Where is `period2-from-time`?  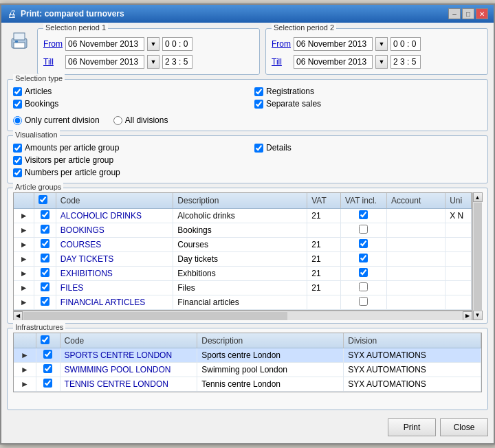 period2-from-time is located at coordinates (406, 44).